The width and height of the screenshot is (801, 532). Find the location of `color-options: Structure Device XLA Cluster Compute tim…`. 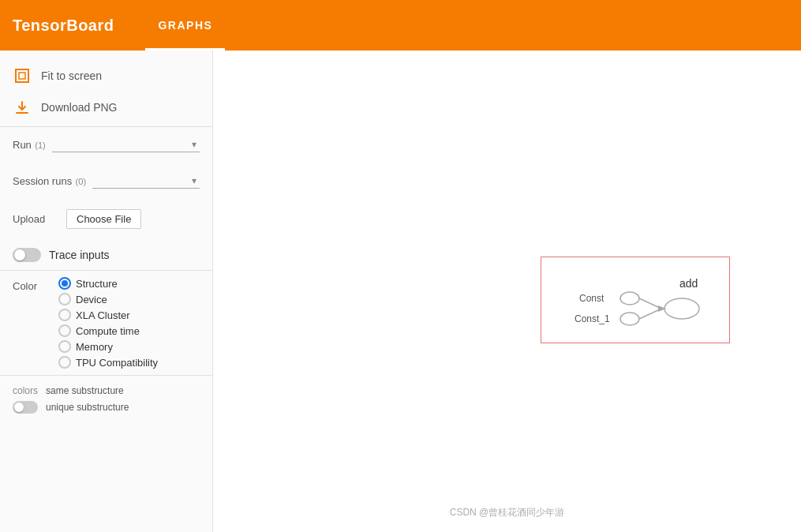

color-options: Structure Device XLA Cluster Compute tim… is located at coordinates (108, 323).